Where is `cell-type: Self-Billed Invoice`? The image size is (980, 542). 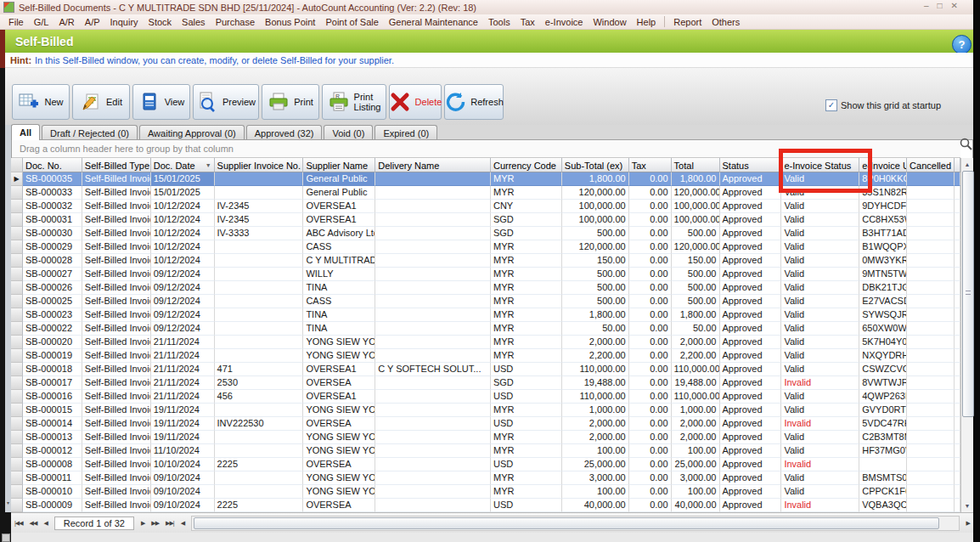 cell-type: Self-Billed Invoice is located at coordinates (117, 206).